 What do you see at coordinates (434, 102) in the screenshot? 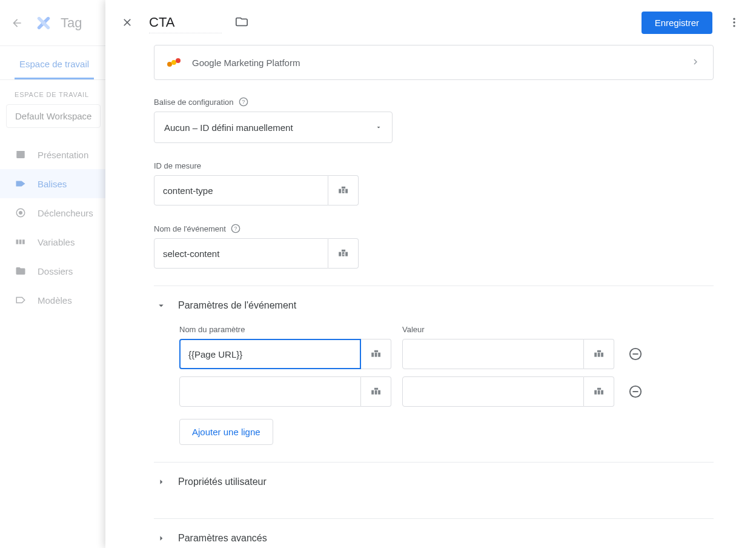
I see `config-tag-label: Balise de configuration ?` at bounding box center [434, 102].